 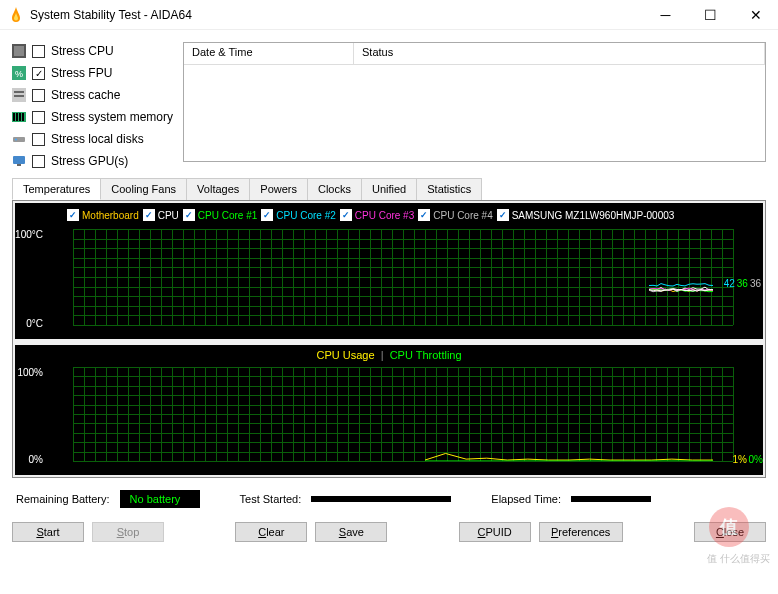 I want to click on app-icon, so click(x=16, y=15).